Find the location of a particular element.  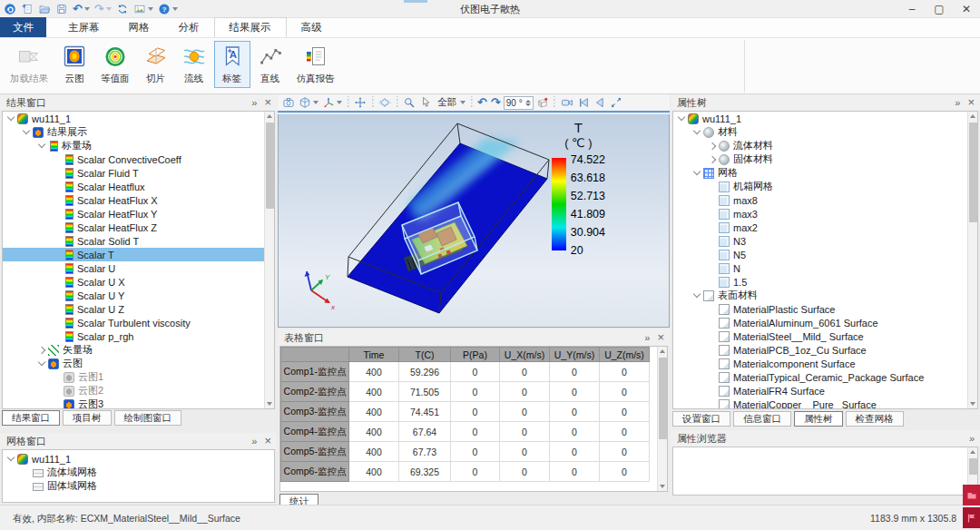

tree-item-MaterialFR4-Surface: MaterialFR4 Surface is located at coordinates (826, 390).